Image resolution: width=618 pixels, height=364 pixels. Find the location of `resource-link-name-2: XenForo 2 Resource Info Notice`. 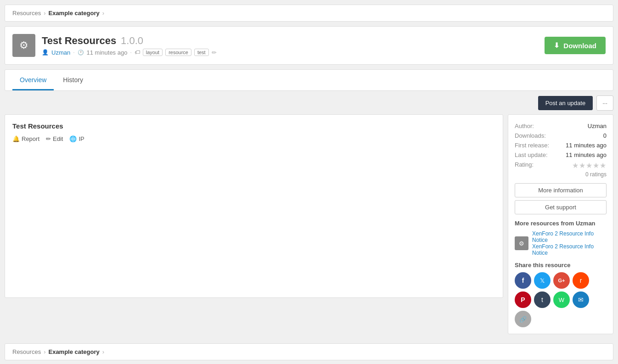

resource-link-name-2: XenForo 2 Resource Info Notice is located at coordinates (563, 250).